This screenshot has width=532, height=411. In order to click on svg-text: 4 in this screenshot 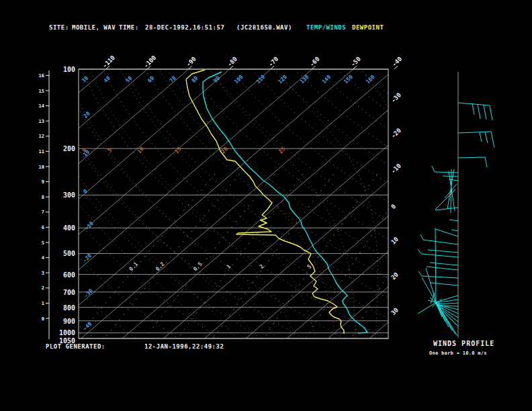, I will do `click(43, 258)`.